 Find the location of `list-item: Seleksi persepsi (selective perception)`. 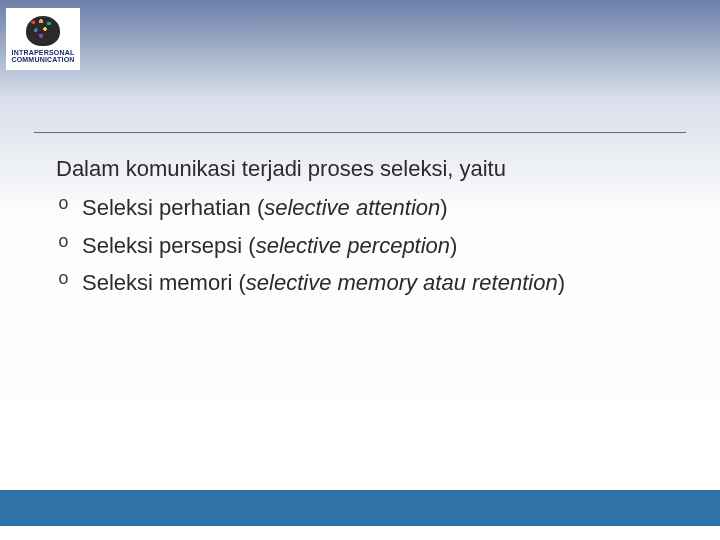

list-item: Seleksi persepsi (selective perception) is located at coordinates (369, 246).